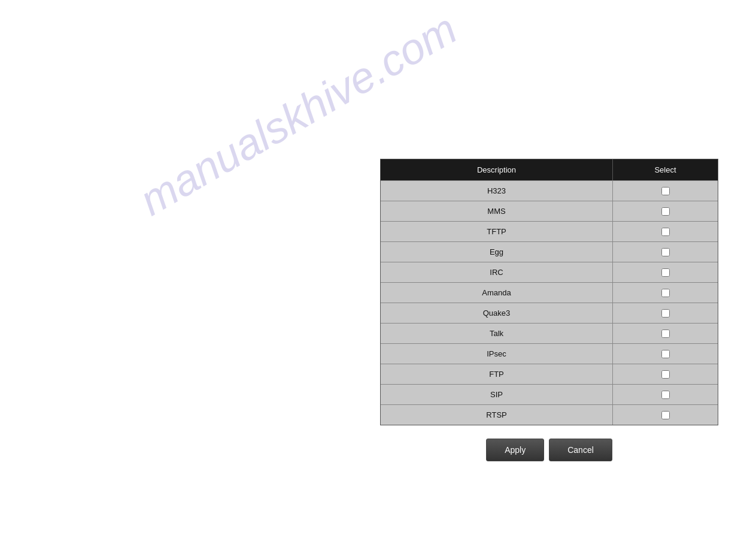  Describe the element at coordinates (497, 272) in the screenshot. I see `row-description-irc: IRC` at that location.